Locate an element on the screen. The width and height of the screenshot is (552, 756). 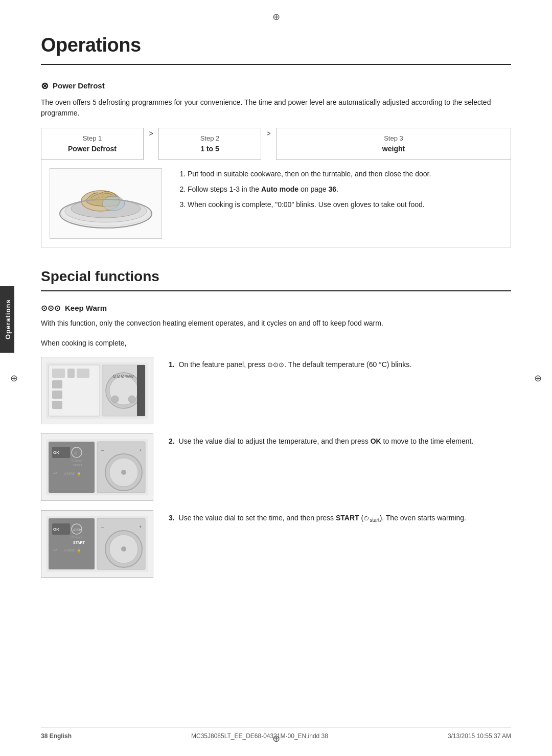
footer-page: 38 English is located at coordinates (56, 736).